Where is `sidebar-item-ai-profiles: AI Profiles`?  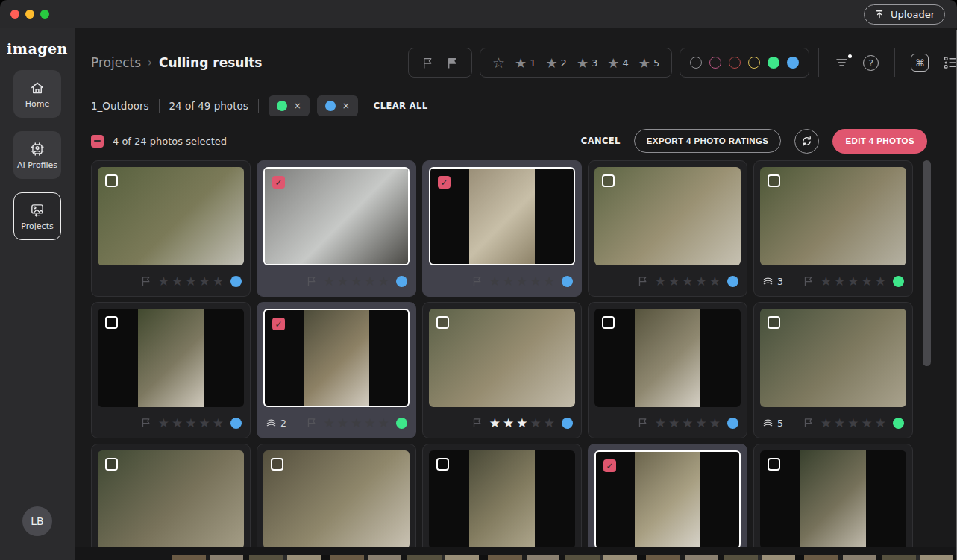
sidebar-item-ai-profiles: AI Profiles is located at coordinates (37, 155).